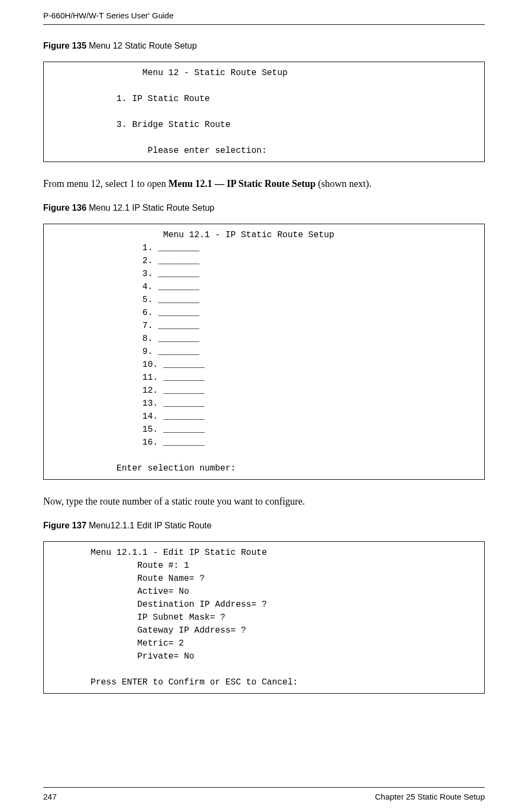 The width and height of the screenshot is (528, 812). I want to click on footer-content: 247 Chapter 25 Static Route Setup, so click(264, 796).